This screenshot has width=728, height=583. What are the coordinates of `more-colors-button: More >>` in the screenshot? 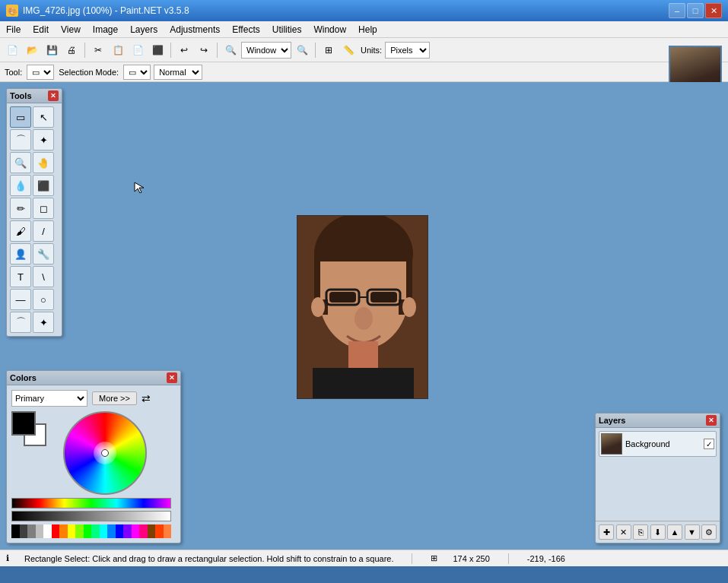 It's located at (114, 398).